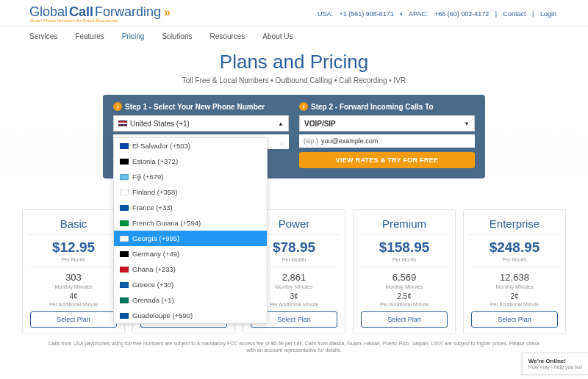 This screenshot has width=588, height=379. Describe the element at coordinates (278, 37) in the screenshot. I see `nav-about: About Us` at that location.